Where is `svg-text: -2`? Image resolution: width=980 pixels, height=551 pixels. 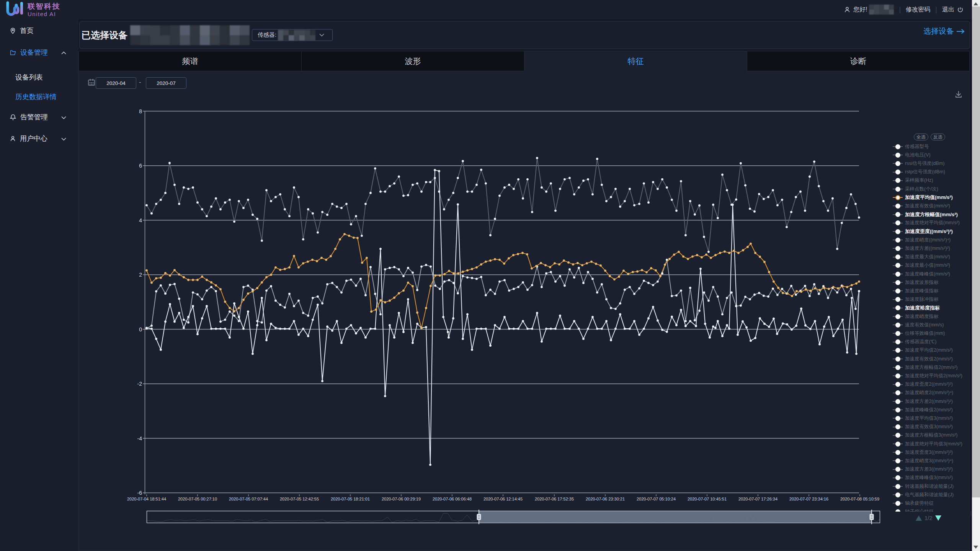
svg-text: -2 is located at coordinates (140, 384).